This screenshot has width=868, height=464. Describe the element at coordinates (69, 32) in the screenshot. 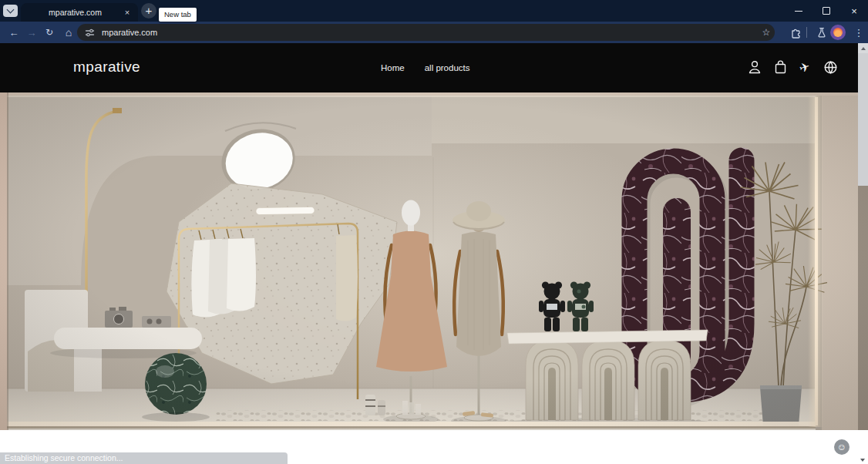

I see `home-button: ⌂` at that location.